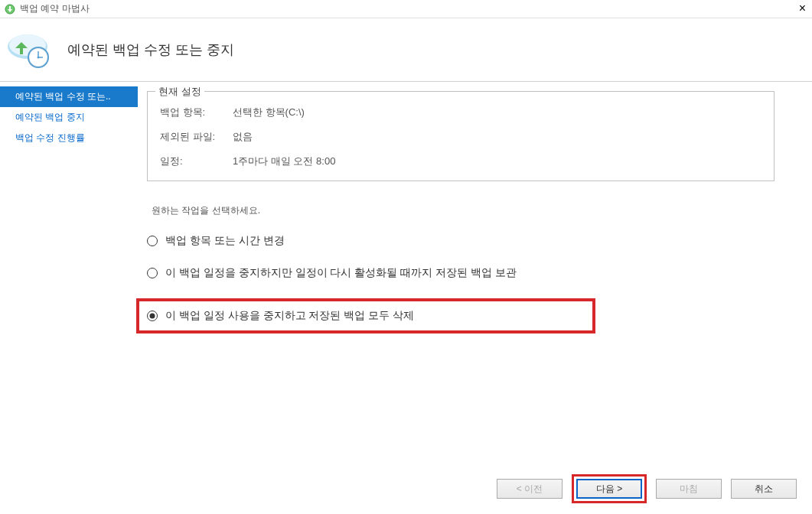 The image size is (812, 514). Describe the element at coordinates (196, 112) in the screenshot. I see `settings-label: 백업 항목:` at that location.